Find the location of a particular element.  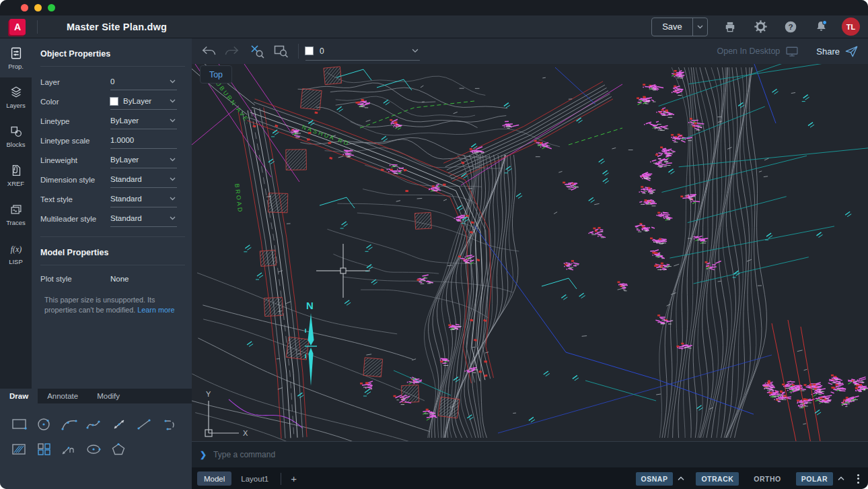

tool-insert-block is located at coordinates (44, 449).